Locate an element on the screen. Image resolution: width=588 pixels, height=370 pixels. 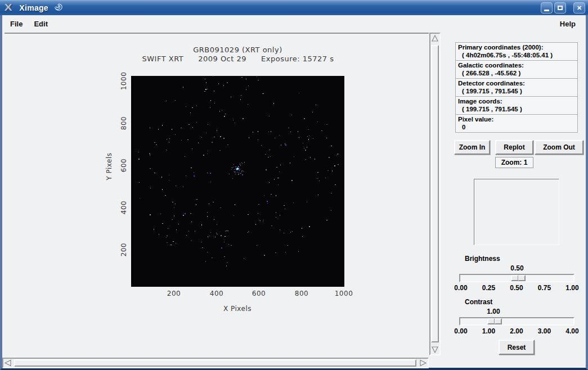
y-tick-800: 800 is located at coordinates (124, 123).